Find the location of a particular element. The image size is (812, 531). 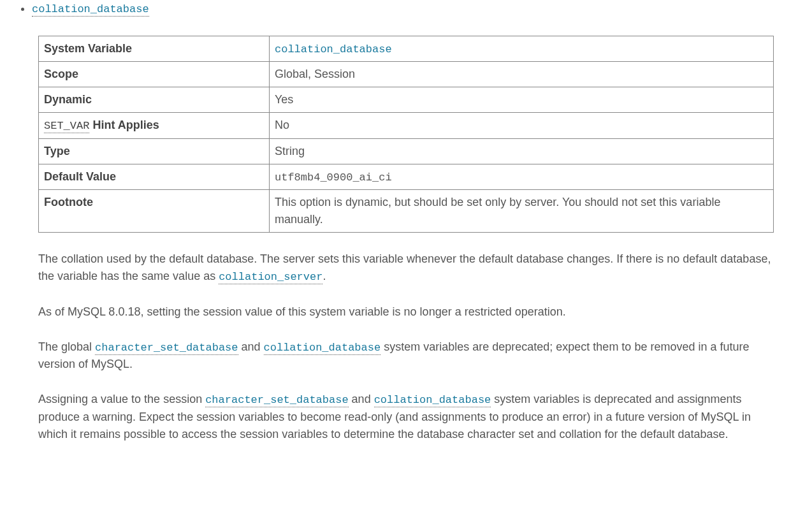

row-value: Yes is located at coordinates (521, 100).